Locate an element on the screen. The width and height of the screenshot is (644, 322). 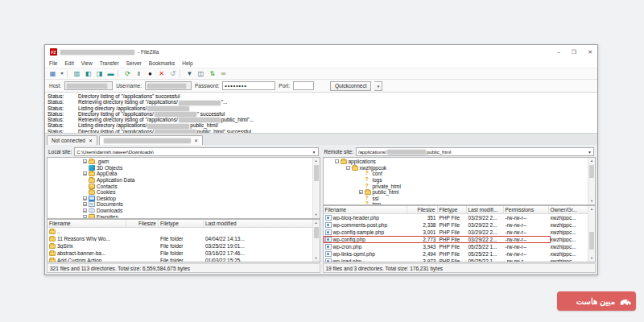
local-directory-tree: + .gwm 3D Objects is located at coordinates (184, 188).